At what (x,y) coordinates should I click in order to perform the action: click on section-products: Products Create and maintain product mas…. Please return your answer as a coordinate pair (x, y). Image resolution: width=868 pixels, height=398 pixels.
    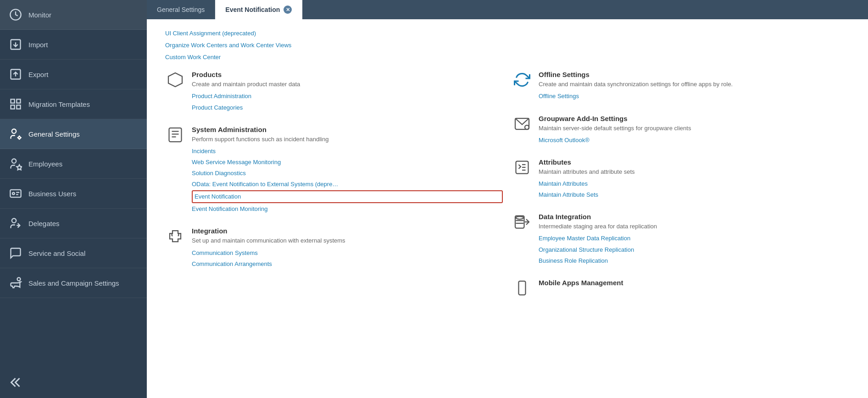
    Looking at the image, I should click on (334, 92).